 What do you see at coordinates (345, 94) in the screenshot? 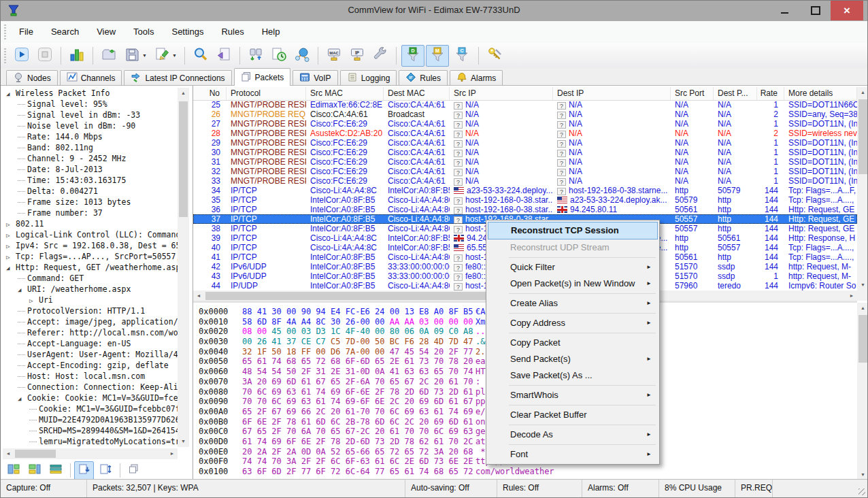
I see `column-header-smac: Src MAC` at bounding box center [345, 94].